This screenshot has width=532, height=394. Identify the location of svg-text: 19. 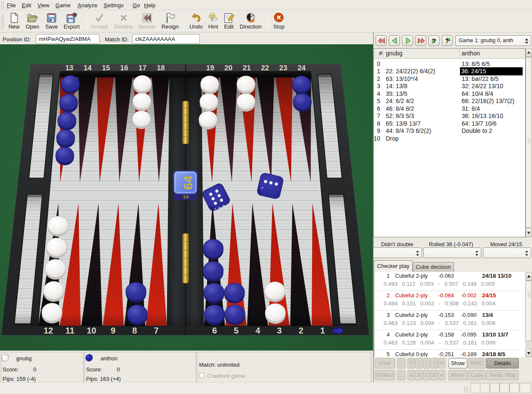
(210, 68).